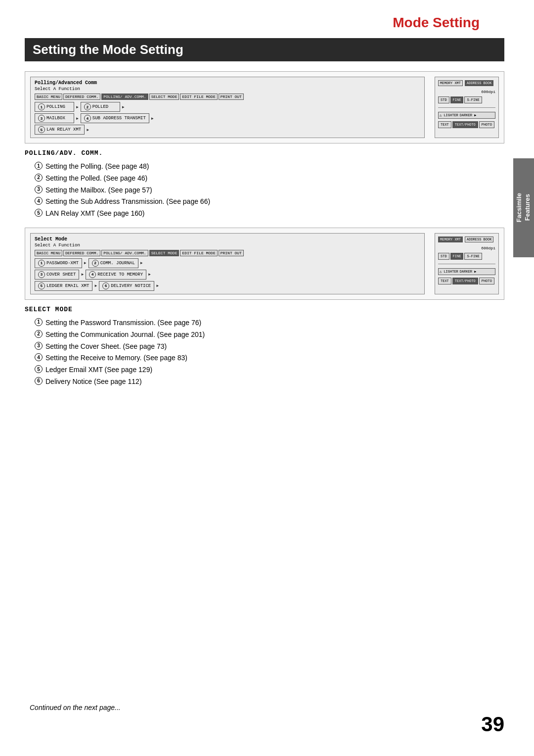 Image resolution: width=534 pixels, height=756 pixels. Describe the element at coordinates (269, 214) in the screenshot. I see `list-item-1-5: 5 LAN Relay XMT (See page 160)` at that location.